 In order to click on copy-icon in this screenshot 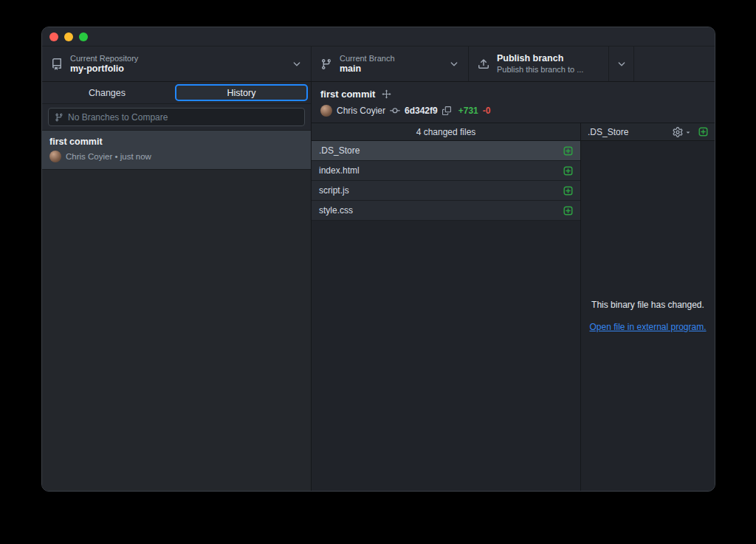, I will do `click(447, 111)`.